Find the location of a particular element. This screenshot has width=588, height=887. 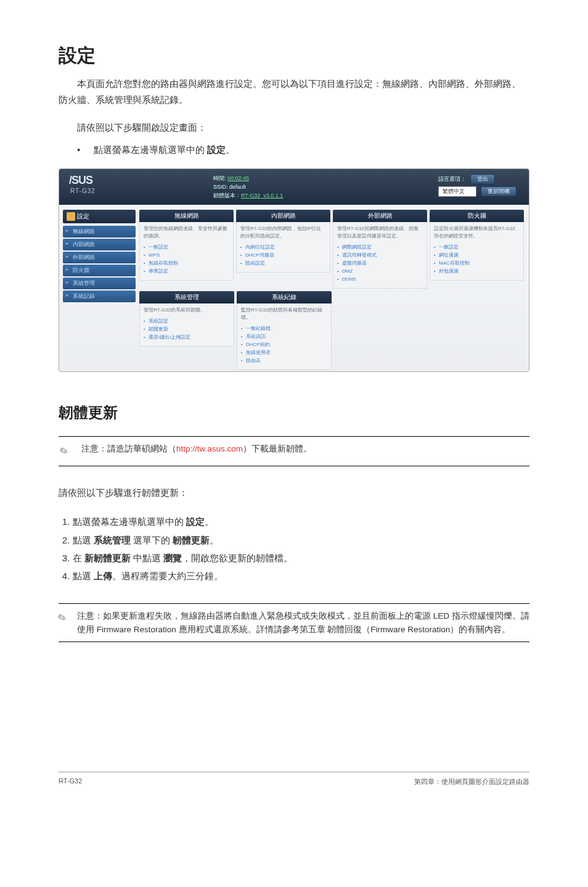

card-body: 管理RT-G32與網際網路的連線、頻寬管理以及架設伺服器等設定。網際網路設定通訊… is located at coordinates (380, 255).